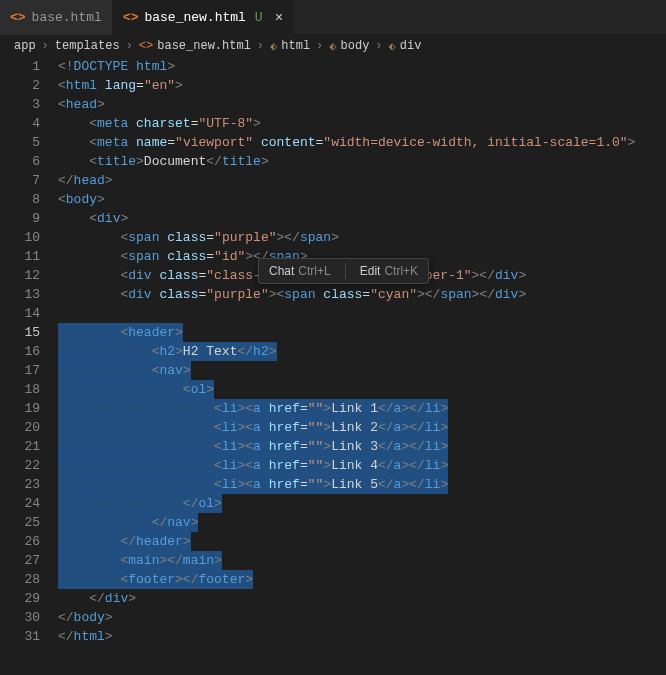 This screenshot has width=666, height=675. Describe the element at coordinates (67, 18) in the screenshot. I see `tab-label: base.html` at that location.